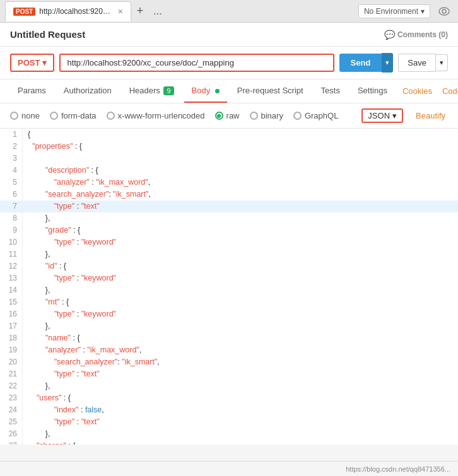 The width and height of the screenshot is (458, 476). Describe the element at coordinates (398, 469) in the screenshot. I see `status-link: https://blog.csdn.net/qq8471356...` at that location.